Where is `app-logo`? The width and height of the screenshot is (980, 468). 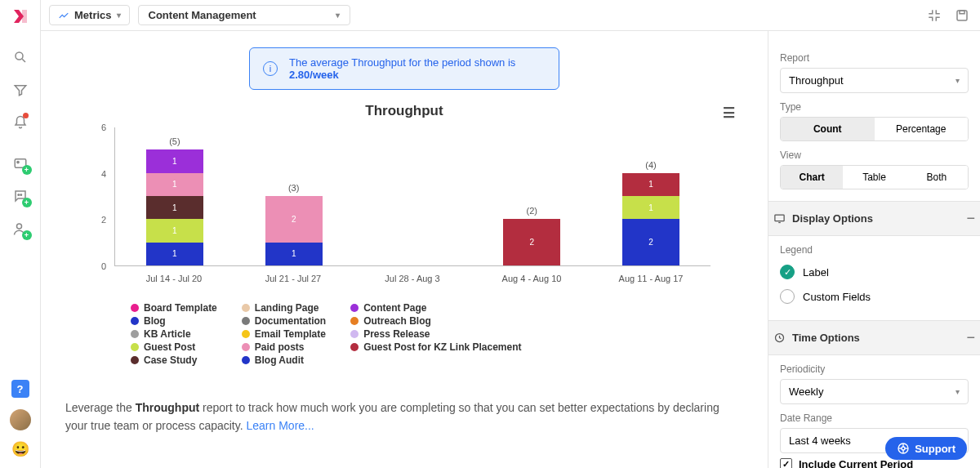 app-logo is located at coordinates (20, 16).